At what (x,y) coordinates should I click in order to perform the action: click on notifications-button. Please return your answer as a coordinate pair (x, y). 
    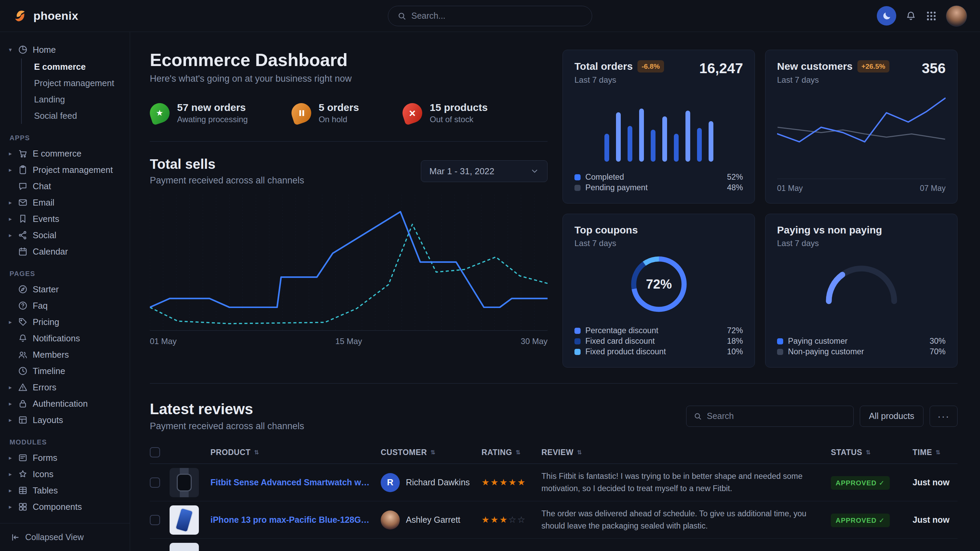
    Looking at the image, I should click on (911, 16).